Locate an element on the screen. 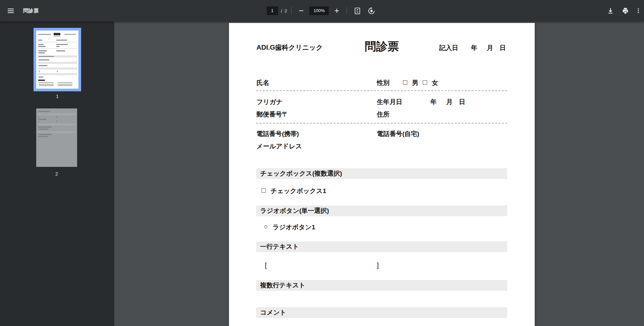 The height and width of the screenshot is (326, 644). fit-to-page-icon is located at coordinates (357, 11).